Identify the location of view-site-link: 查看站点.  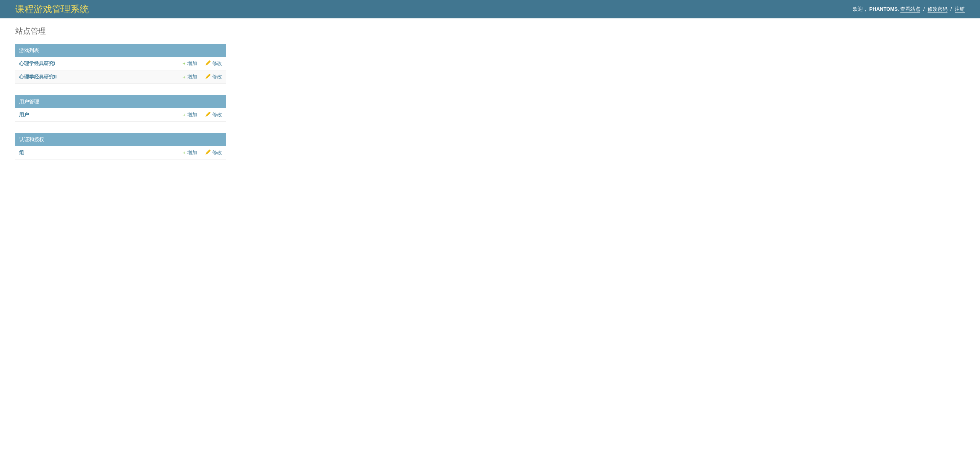
(910, 9).